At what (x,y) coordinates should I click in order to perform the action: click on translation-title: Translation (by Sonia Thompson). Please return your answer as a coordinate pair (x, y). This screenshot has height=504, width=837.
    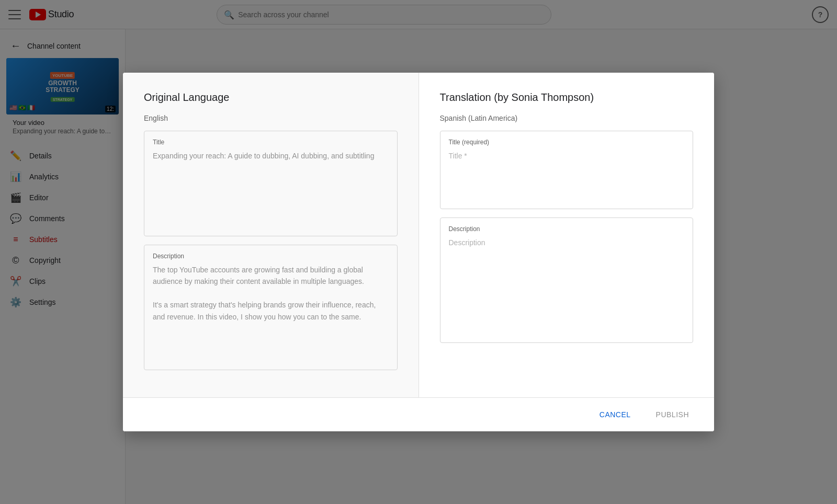
    Looking at the image, I should click on (567, 97).